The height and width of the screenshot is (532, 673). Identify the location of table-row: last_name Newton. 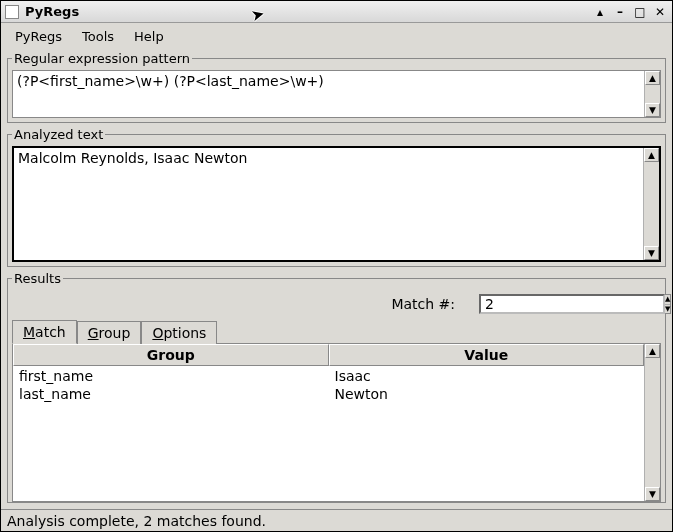
(328, 394).